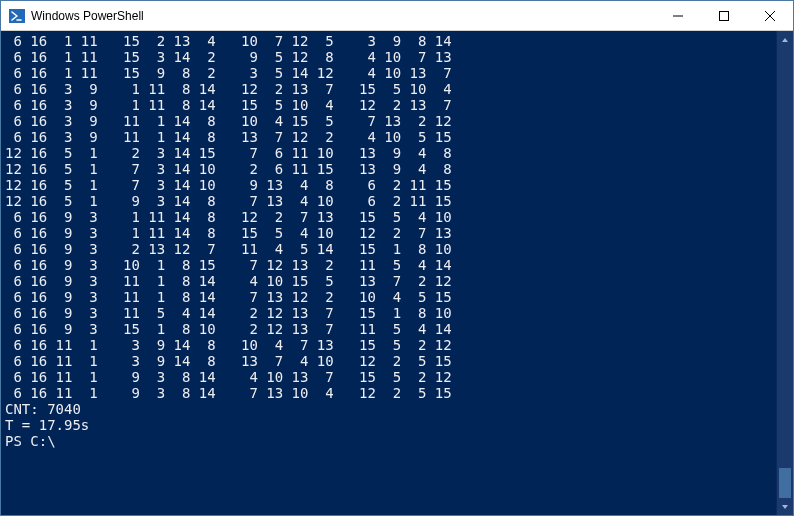 This screenshot has height=516, width=794. I want to click on console-line: 6 16 9 3 11 1 8 14 7 13 12 2 10 4 5 15, so click(390, 297).